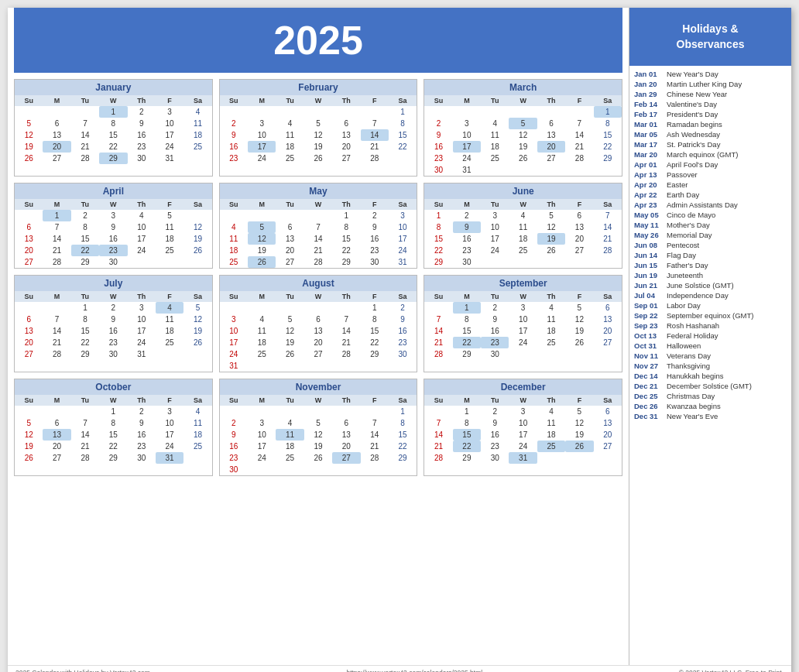 This screenshot has width=799, height=672. Describe the element at coordinates (290, 135) in the screenshot. I see `day-cell: 11` at that location.